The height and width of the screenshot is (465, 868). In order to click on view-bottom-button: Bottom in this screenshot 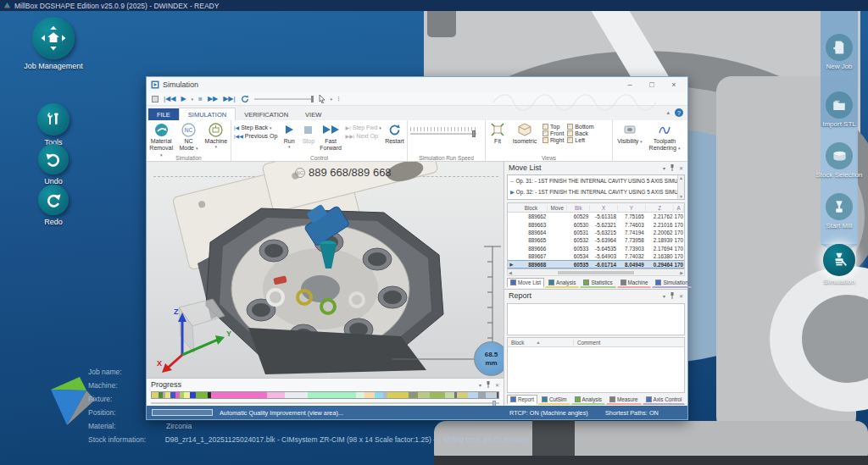, I will do `click(580, 127)`.